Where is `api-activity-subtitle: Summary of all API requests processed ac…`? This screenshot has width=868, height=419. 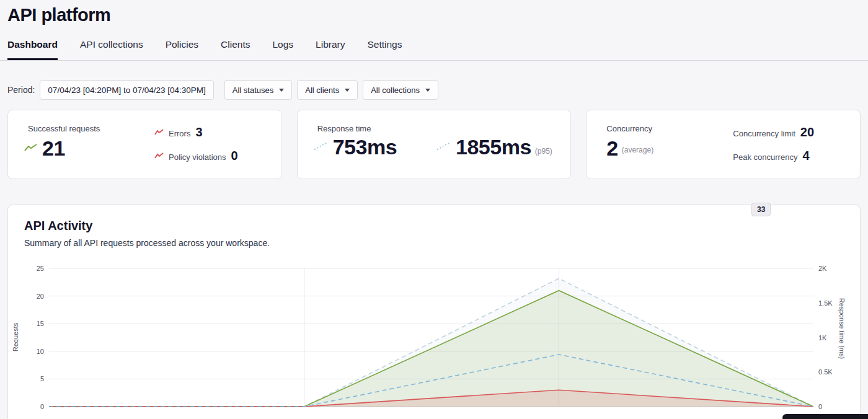
api-activity-subtitle: Summary of all API requests processed ac… is located at coordinates (434, 240).